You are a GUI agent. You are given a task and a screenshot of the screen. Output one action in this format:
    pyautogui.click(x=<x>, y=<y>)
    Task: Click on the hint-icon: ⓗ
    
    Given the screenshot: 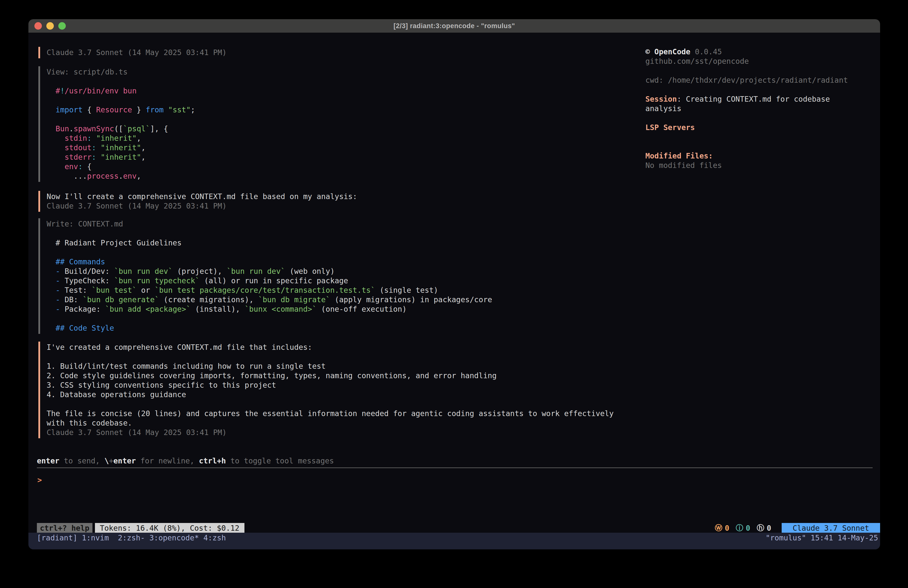 What is the action you would take?
    pyautogui.click(x=761, y=528)
    